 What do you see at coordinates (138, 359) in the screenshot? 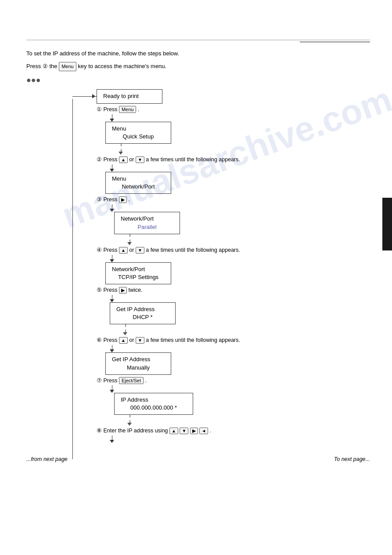
I see `get-ip-manually-line1: Get IP Address` at bounding box center [138, 359].